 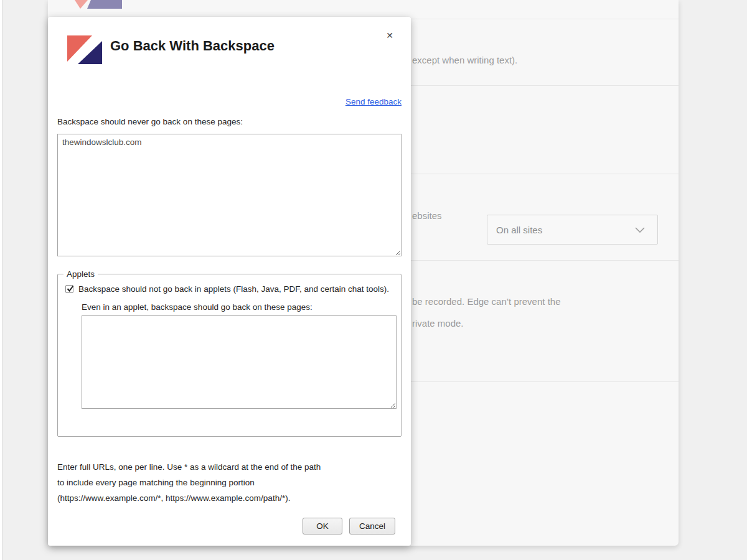 I want to click on window-left-edge, so click(x=1, y=280).